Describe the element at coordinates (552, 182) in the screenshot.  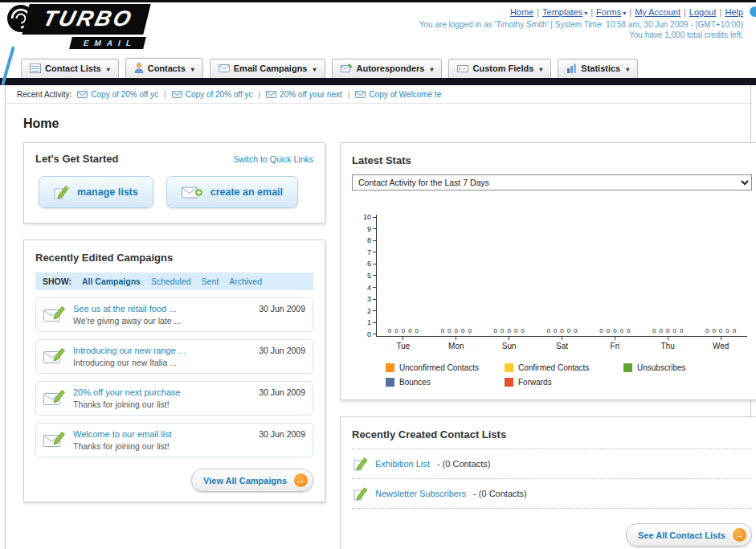
I see `stats-period-select: Contact Activity for the Last 7 Days` at that location.